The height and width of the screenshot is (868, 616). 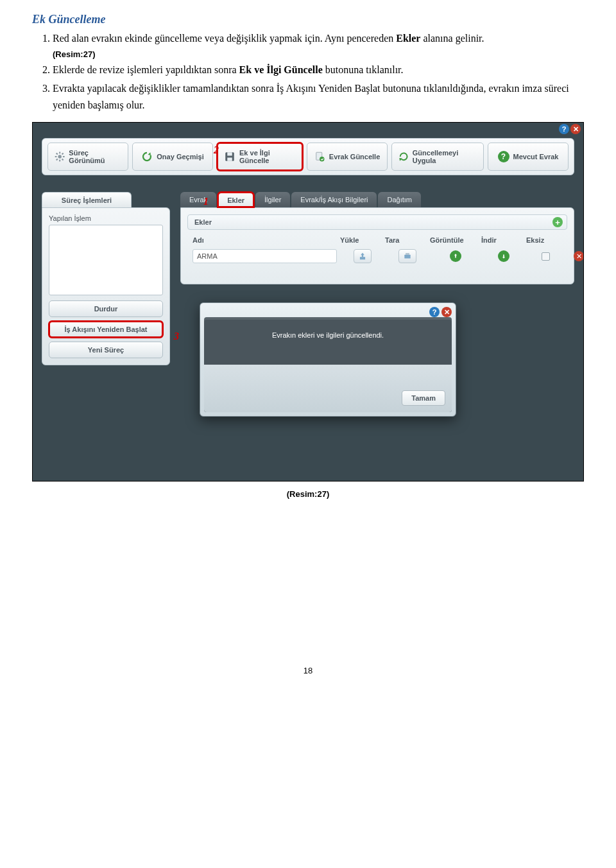 I want to click on tab-ilgiler: İlgiler, so click(x=273, y=200).